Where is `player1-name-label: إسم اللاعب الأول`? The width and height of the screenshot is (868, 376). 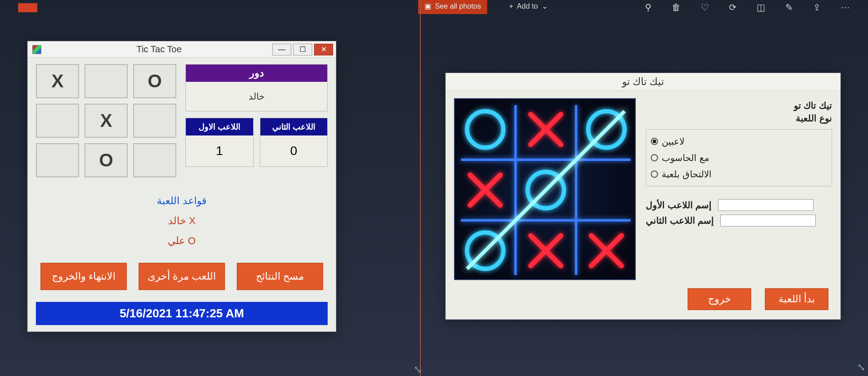 player1-name-label: إسم اللاعب الأول is located at coordinates (679, 205).